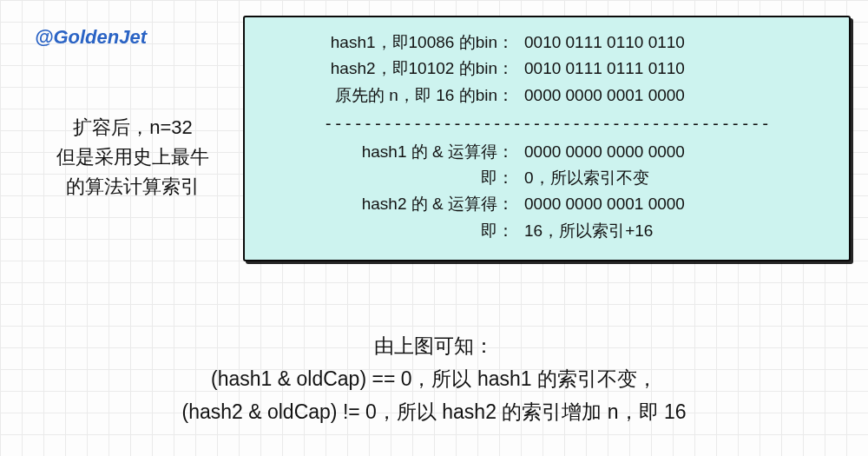  I want to click on bottom-line-3: (hash2 & oldCap) != 0，所以 hash2 的索引增加 n，即…, so click(434, 413).